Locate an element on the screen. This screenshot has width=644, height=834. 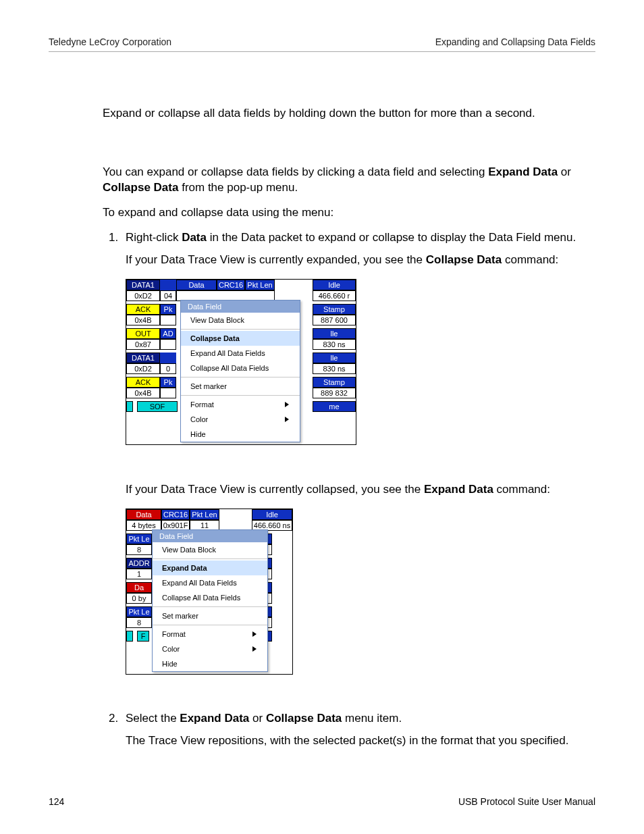
footer-title: USB Protocol Suite User Manual is located at coordinates (527, 802).